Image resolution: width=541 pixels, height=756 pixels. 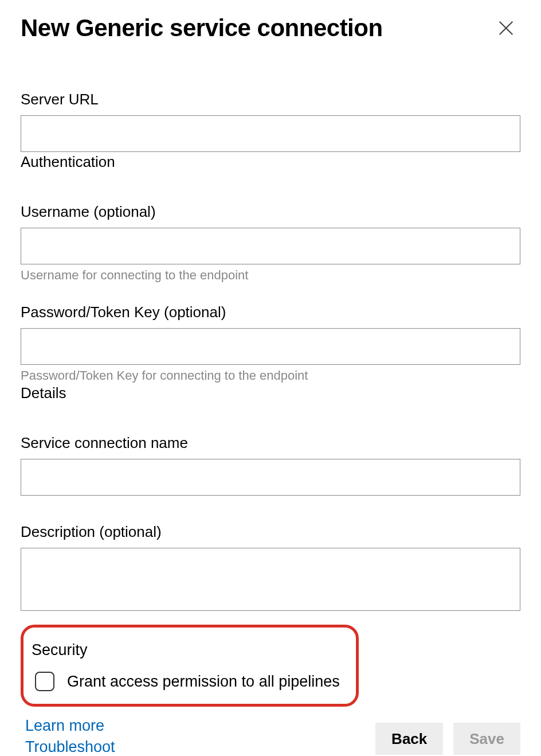 What do you see at coordinates (190, 665) in the screenshot?
I see `security-section: Security Grant access permission to all …` at bounding box center [190, 665].